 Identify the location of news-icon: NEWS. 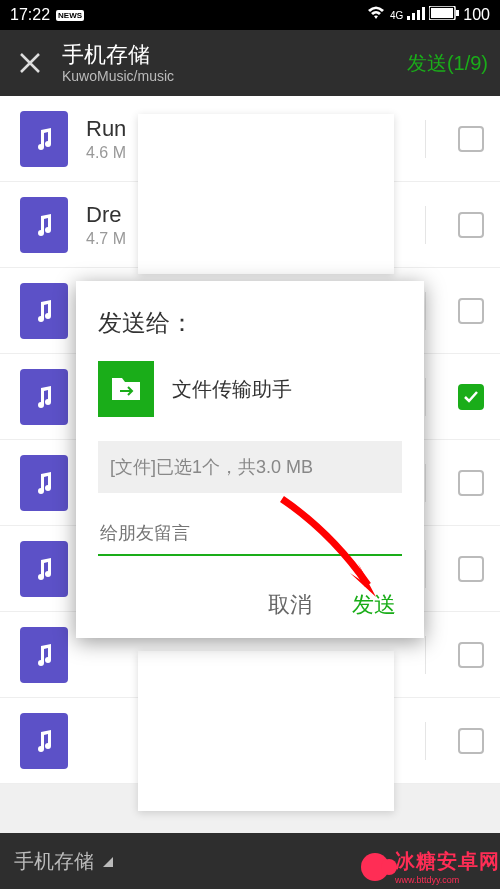
(70, 16).